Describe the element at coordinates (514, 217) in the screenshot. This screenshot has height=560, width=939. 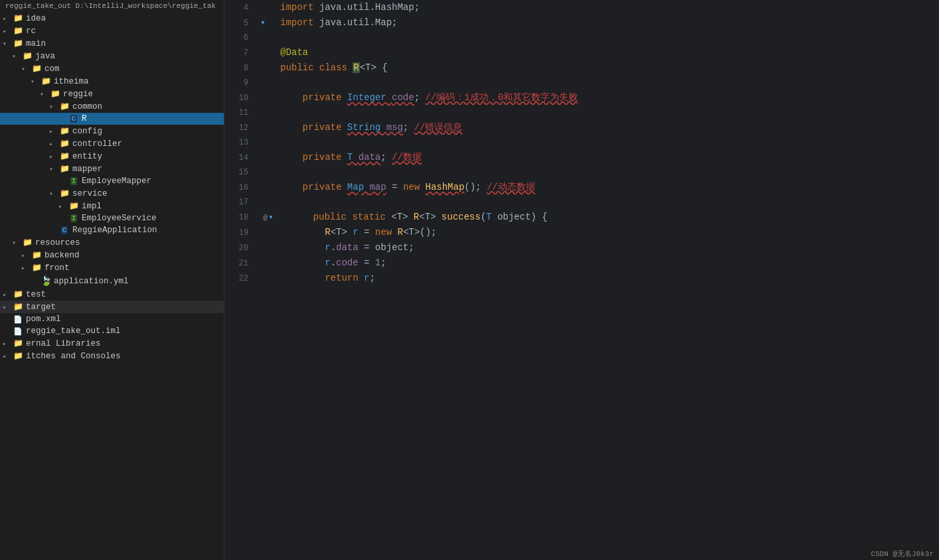
I see `token: object` at that location.